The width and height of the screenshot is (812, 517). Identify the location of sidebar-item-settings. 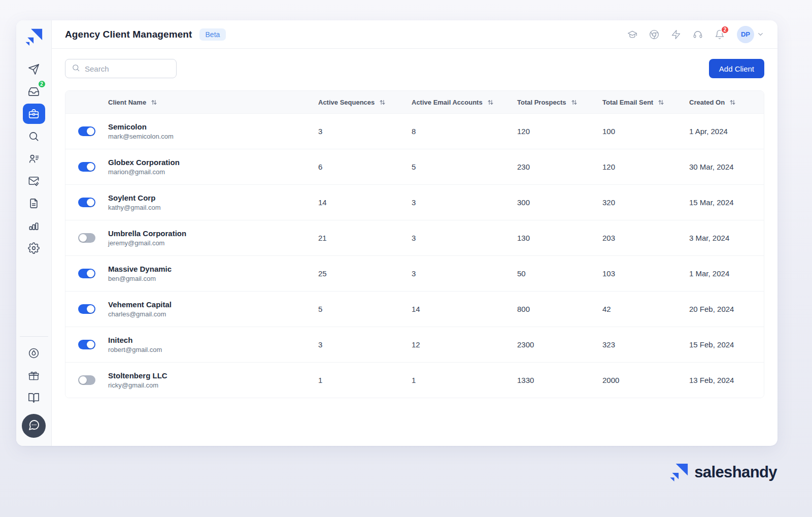
(34, 248).